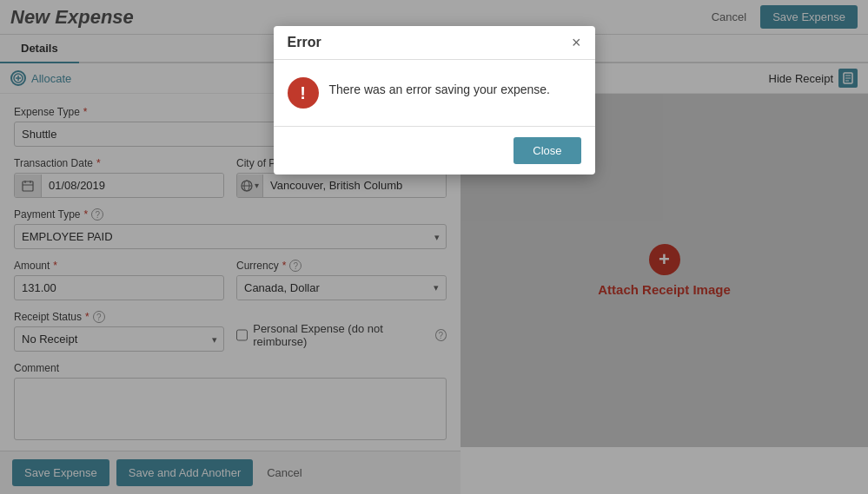 This screenshot has width=868, height=494. What do you see at coordinates (434, 101) in the screenshot?
I see `error-modal: Error × ! There was an error saving your…` at bounding box center [434, 101].